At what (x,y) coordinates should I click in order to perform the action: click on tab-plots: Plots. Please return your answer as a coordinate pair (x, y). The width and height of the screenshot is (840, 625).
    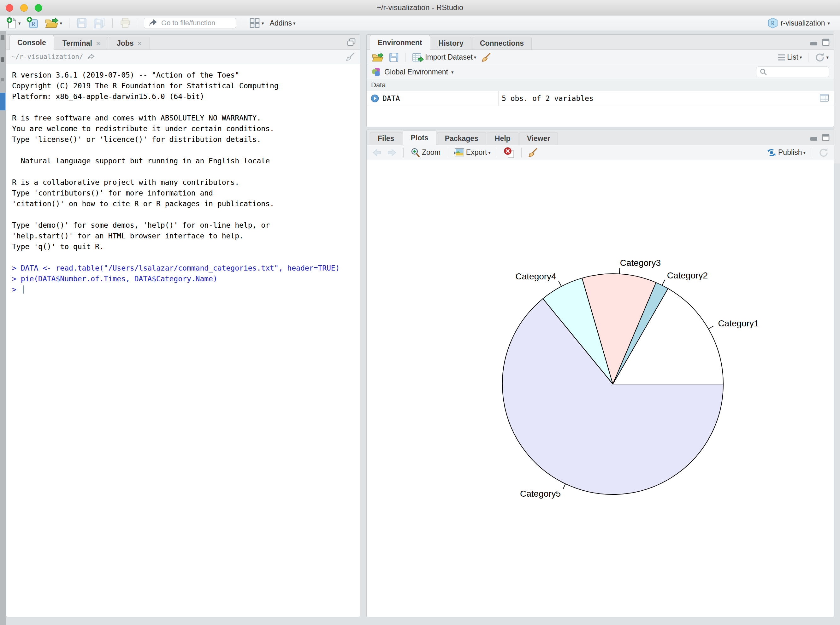
    Looking at the image, I should click on (419, 138).